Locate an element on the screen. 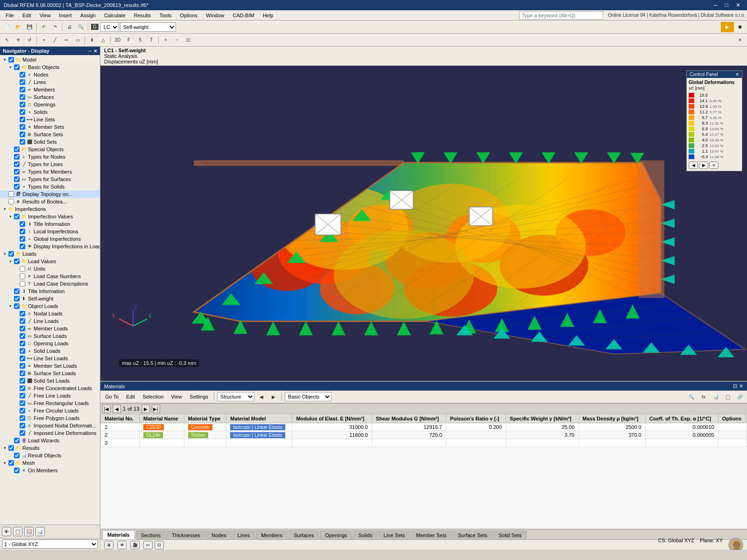 Image resolution: width=747 pixels, height=560 pixels. nav-surface-sets: ⊞ Surface Sets is located at coordinates (50, 134).